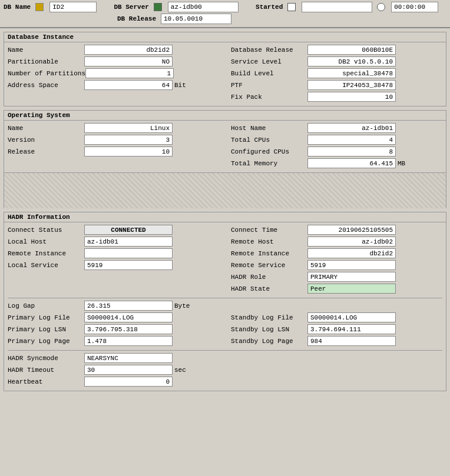 The image size is (450, 476). I want to click on table-row: Name Linux, so click(113, 128).